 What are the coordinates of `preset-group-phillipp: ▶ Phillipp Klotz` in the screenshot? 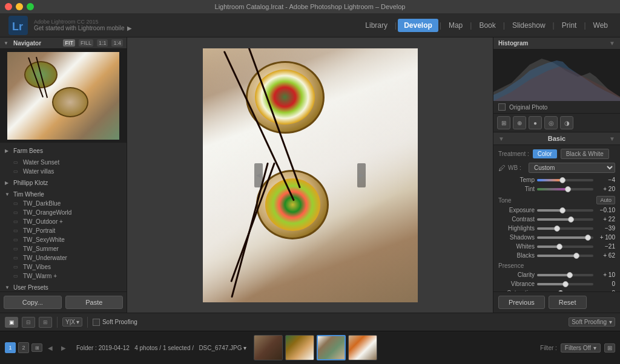 It's located at (63, 183).